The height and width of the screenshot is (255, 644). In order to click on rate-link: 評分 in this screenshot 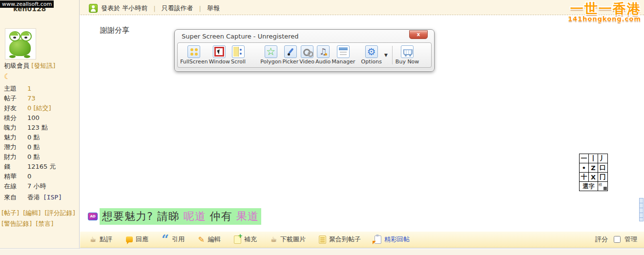, I will do `click(602, 239)`.